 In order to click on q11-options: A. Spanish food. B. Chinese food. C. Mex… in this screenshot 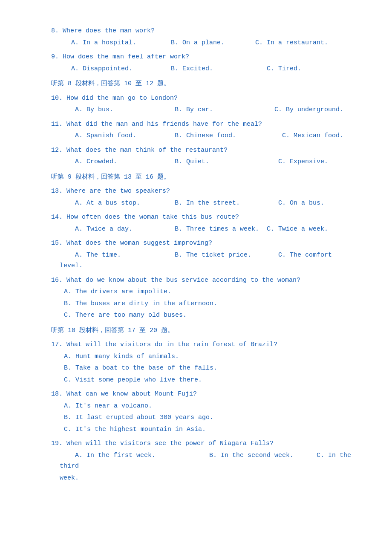, I will do `click(209, 136)`.